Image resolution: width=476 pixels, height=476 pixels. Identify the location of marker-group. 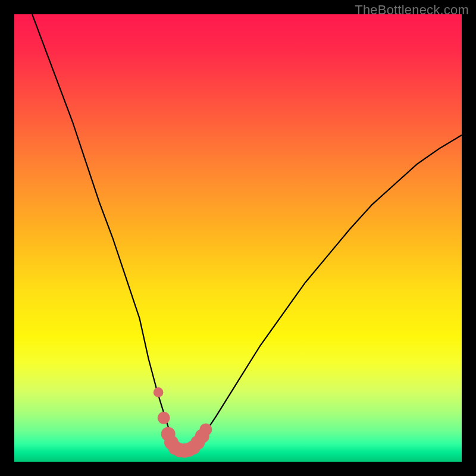
(183, 422).